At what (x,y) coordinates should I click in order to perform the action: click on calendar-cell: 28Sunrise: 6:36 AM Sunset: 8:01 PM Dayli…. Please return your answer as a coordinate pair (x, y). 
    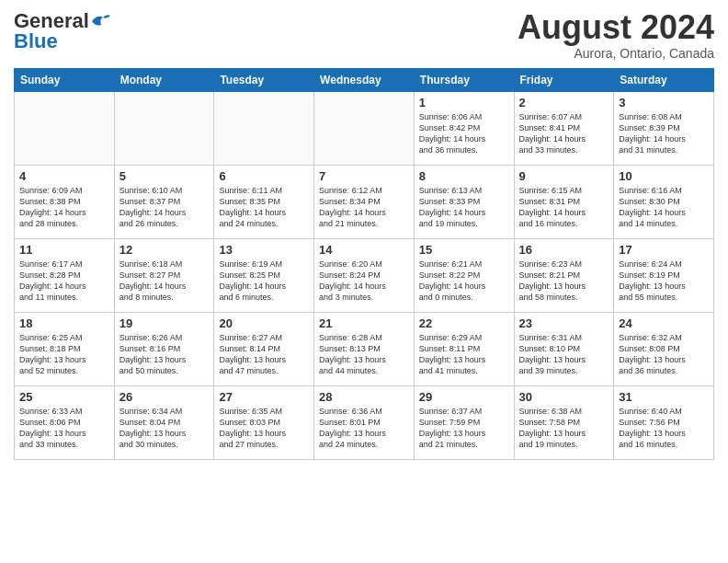
    Looking at the image, I should click on (364, 422).